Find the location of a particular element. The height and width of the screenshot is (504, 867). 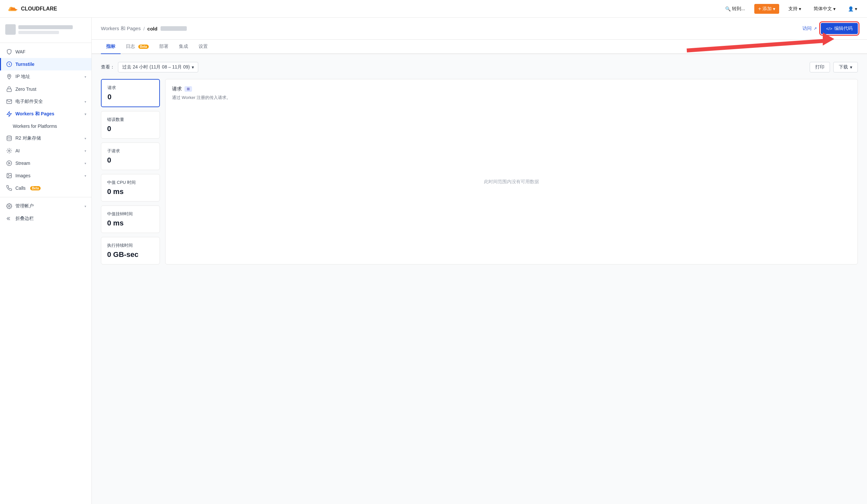

sidebar-item-zero-trust: Zero Trust is located at coordinates (46, 89).